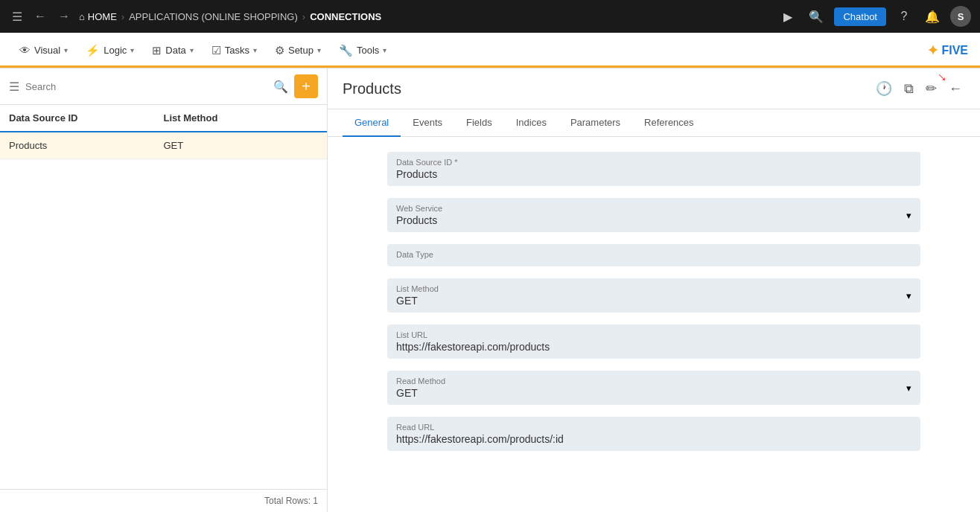 This screenshot has width=980, height=512. What do you see at coordinates (919, 89) in the screenshot?
I see `panel-actions: 🕐 ⧉ ✏ ↑ ←` at bounding box center [919, 89].